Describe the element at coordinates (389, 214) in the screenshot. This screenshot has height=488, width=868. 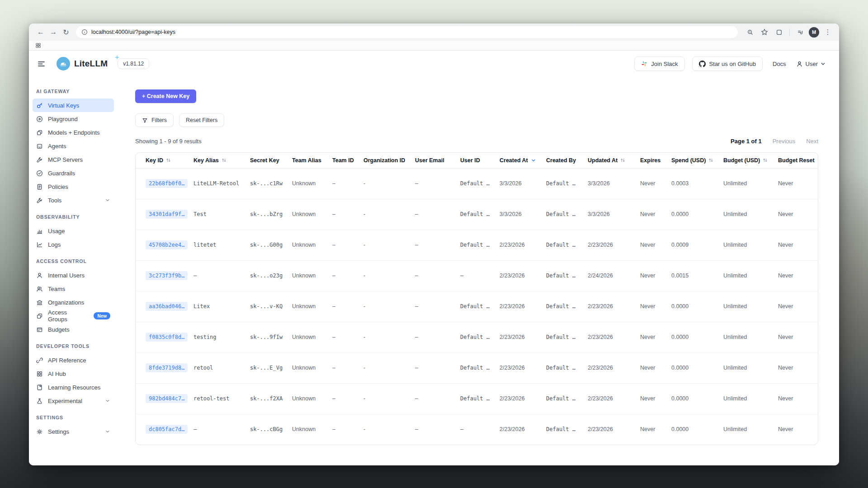
I see `cell-organization_id: -` at that location.